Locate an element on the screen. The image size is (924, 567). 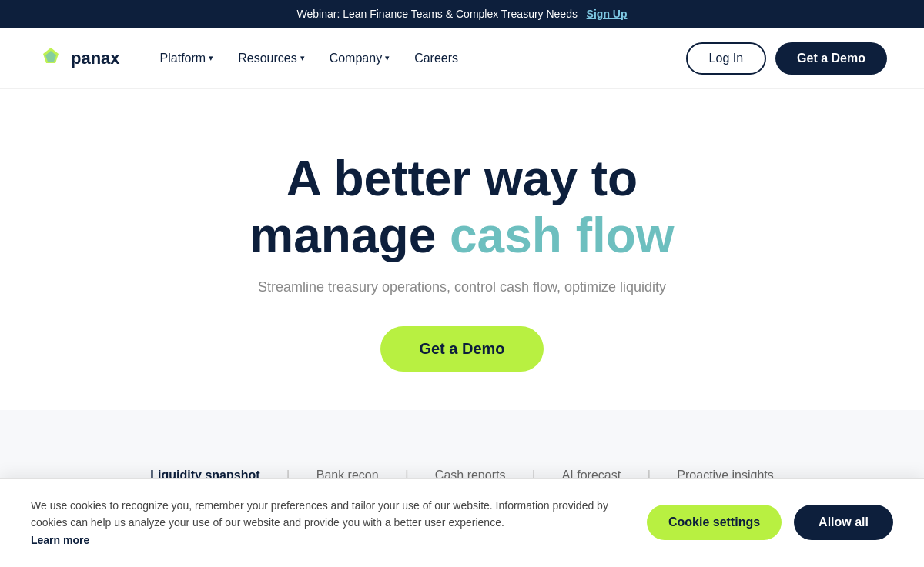
logo-text: panax is located at coordinates (95, 58).